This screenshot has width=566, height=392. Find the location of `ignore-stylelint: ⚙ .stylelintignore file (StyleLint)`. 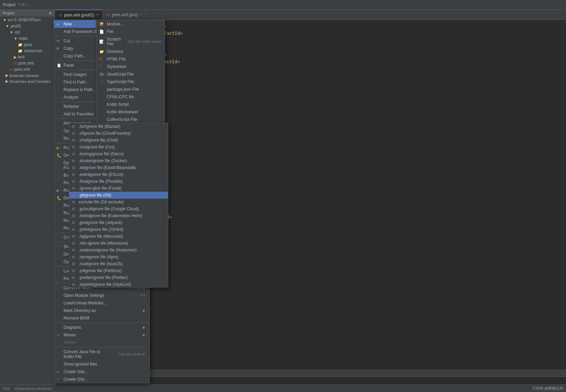

ignore-stylelint: ⚙ .stylelintignore file (StyleLint) is located at coordinates (118, 284).